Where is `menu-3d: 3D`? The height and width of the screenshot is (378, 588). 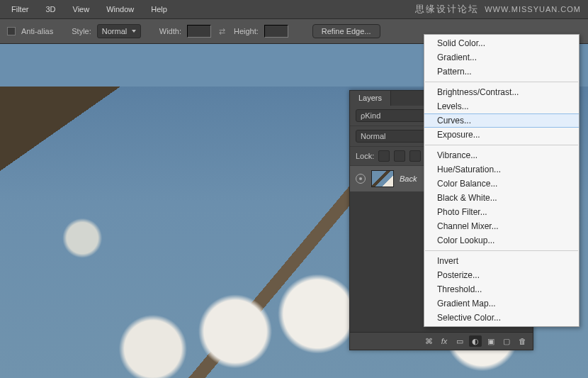
menu-3d: 3D is located at coordinates (50, 9).